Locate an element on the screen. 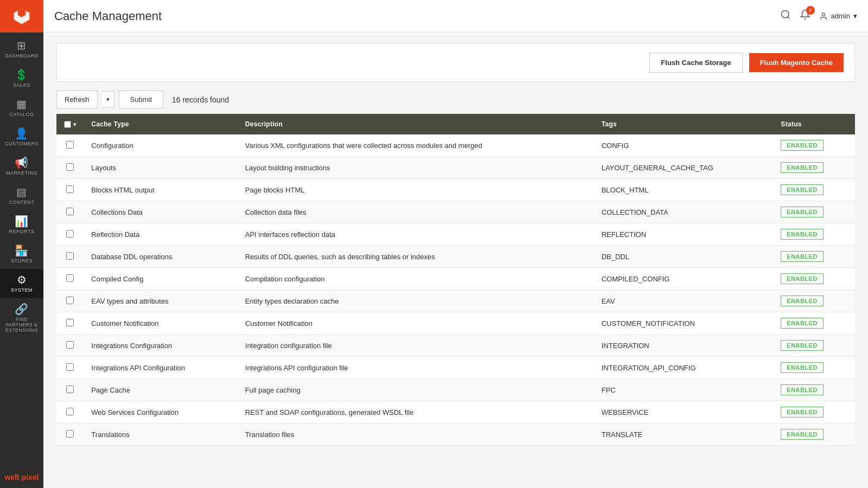  sidebar-item-catalog: ▦ CATALOG is located at coordinates (22, 108).